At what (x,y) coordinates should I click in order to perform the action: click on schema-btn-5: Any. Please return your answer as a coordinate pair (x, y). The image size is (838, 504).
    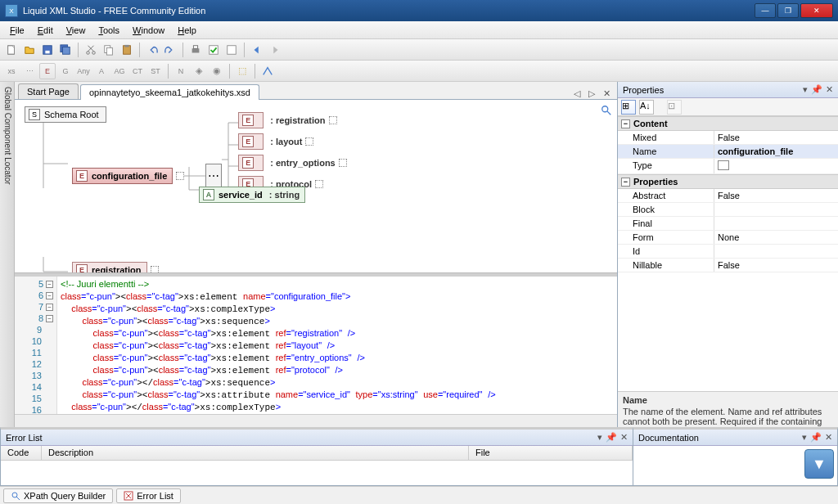
    Looking at the image, I should click on (83, 71).